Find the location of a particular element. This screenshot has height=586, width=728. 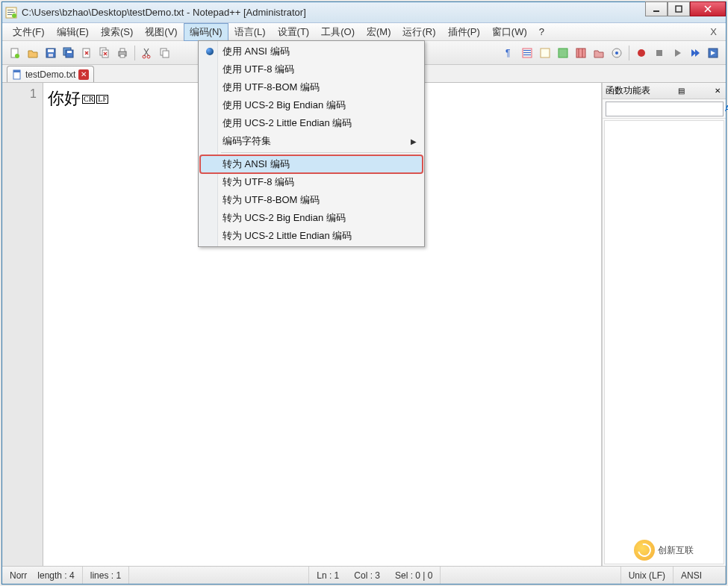

status-spacer2 is located at coordinates (530, 575).